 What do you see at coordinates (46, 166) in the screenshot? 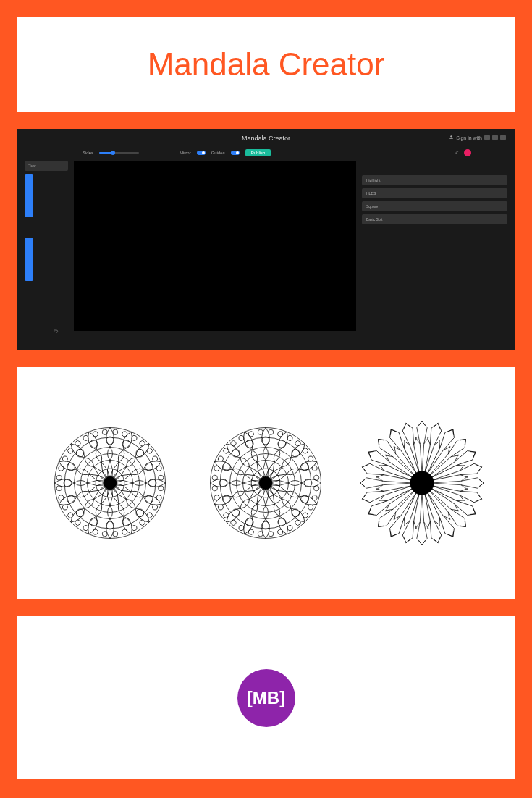
I see `clear-button: Clear` at bounding box center [46, 166].